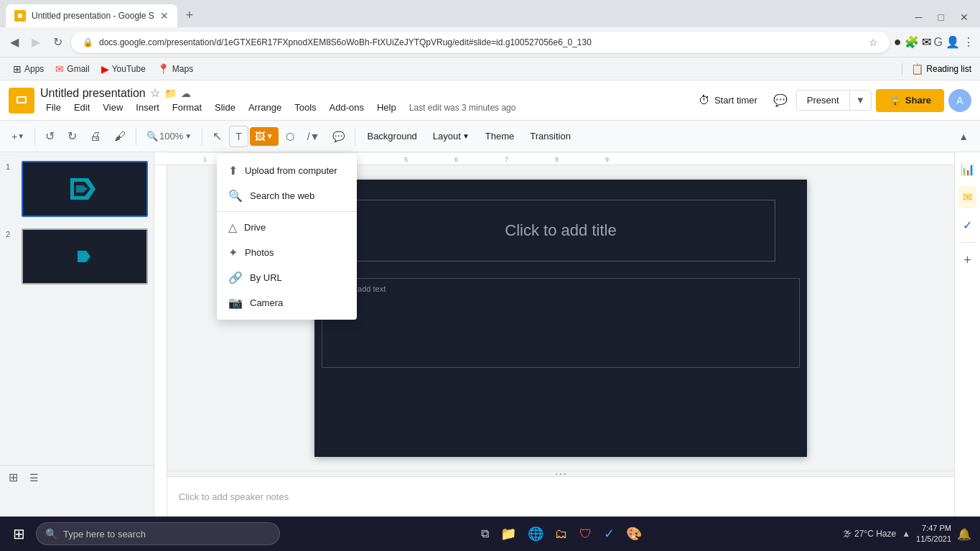 The width and height of the screenshot is (980, 551). What do you see at coordinates (780, 101) in the screenshot?
I see `comment-button: 💬` at bounding box center [780, 101].